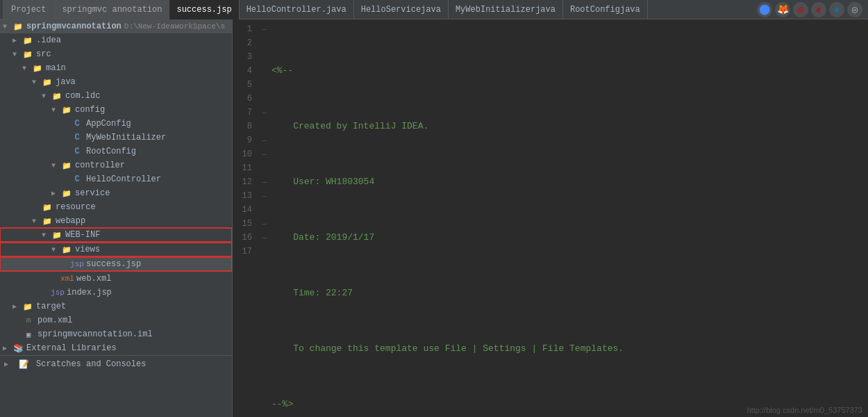 The height and width of the screenshot is (417, 868). I want to click on tab-rootconfig: RootConfigjava, so click(606, 10).